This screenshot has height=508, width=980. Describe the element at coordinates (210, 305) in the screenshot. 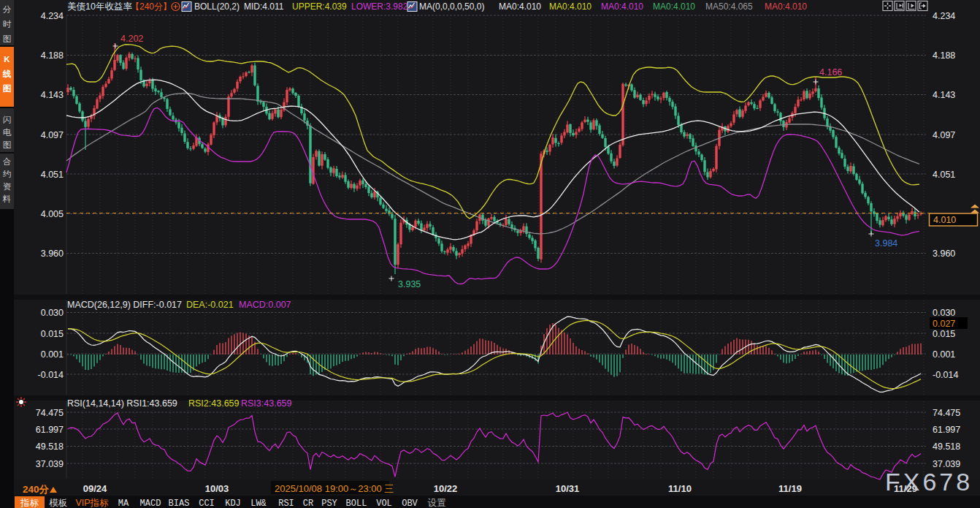

I see `svg-text: DEA:-0.021` at that location.